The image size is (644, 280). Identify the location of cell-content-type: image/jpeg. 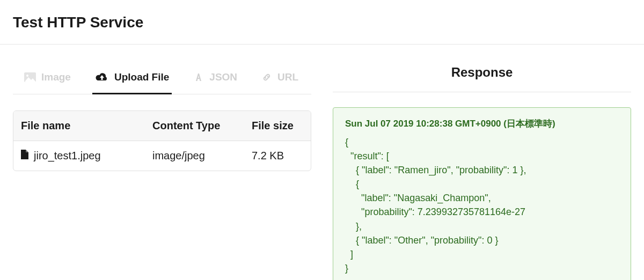
(194, 156).